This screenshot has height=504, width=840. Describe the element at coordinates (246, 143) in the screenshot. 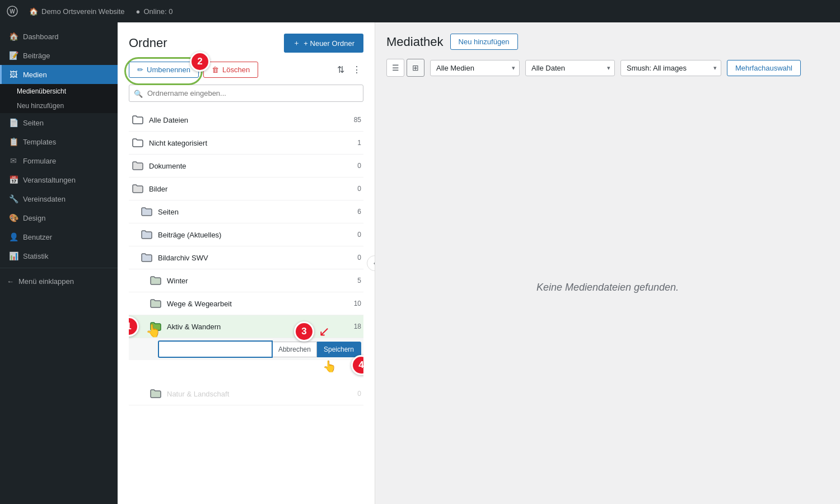

I see `folder-item-nicht-kategorisiert: Nicht kategorisiert 1` at that location.